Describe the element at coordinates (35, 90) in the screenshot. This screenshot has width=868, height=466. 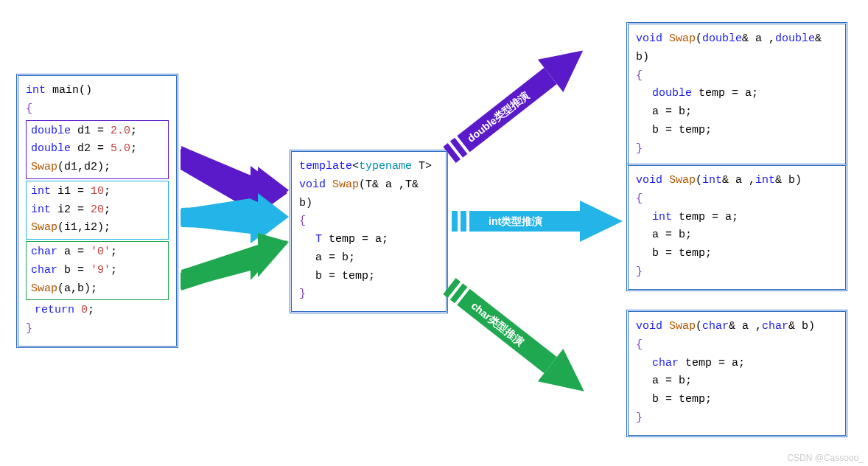
I see `kw-int: int` at that location.